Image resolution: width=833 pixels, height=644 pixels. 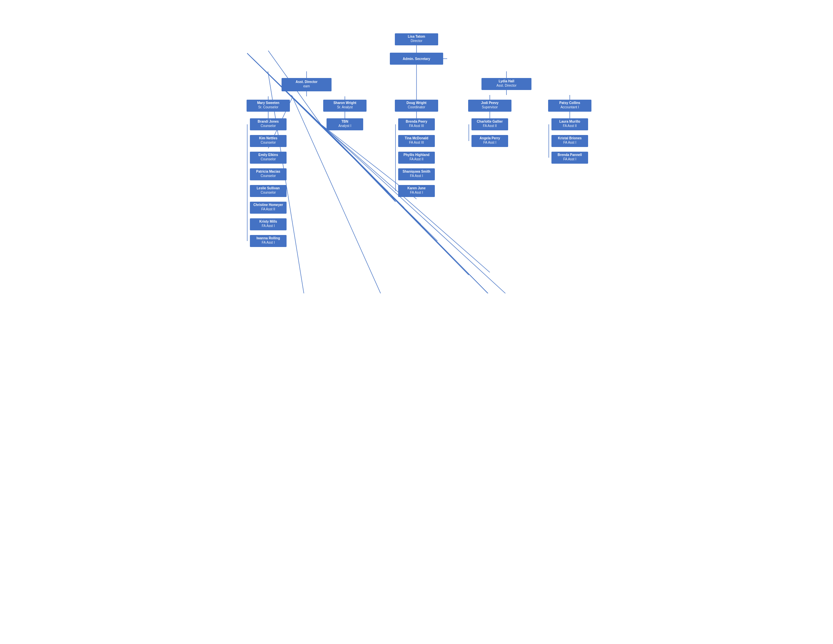 I want to click on svg-text: Doug Wright, so click(x=416, y=103).